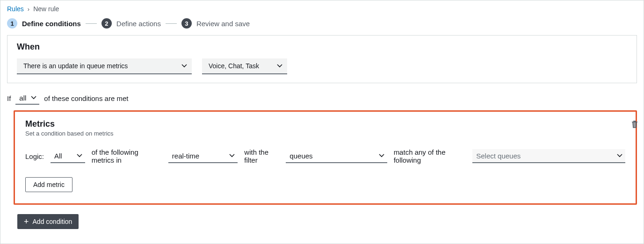  I want to click on trash-icon, so click(635, 125).